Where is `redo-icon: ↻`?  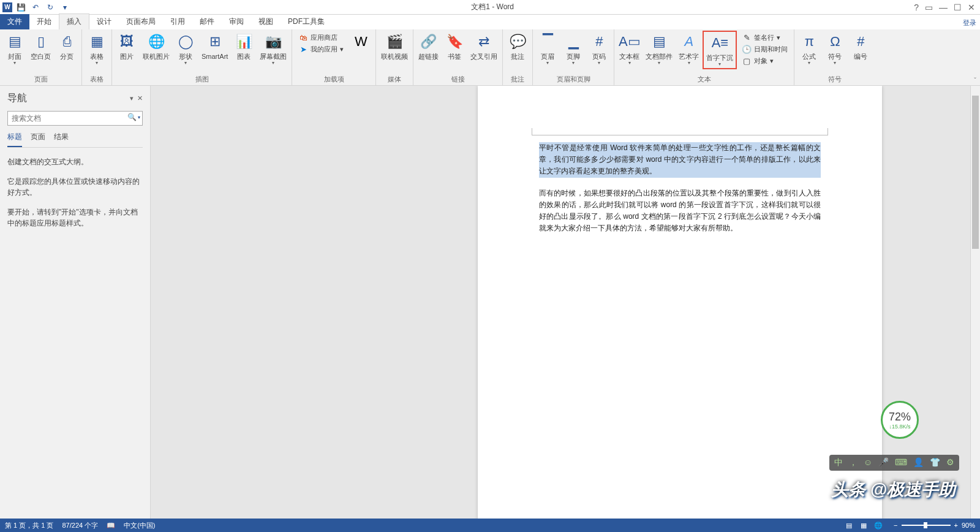
redo-icon: ↻ is located at coordinates (50, 7).